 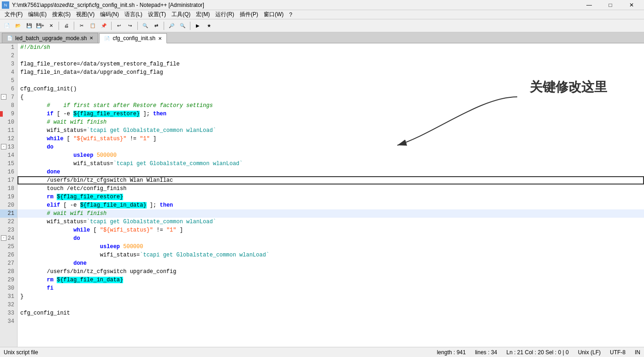 What do you see at coordinates (331, 288) in the screenshot?
I see `code-line-30: fi` at bounding box center [331, 288].